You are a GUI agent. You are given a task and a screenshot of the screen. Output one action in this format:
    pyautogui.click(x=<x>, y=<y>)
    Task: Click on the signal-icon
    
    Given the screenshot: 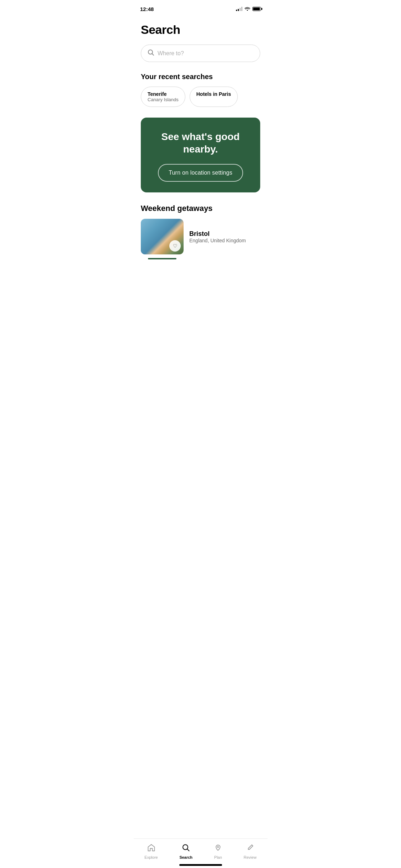 What is the action you would take?
    pyautogui.click(x=239, y=9)
    